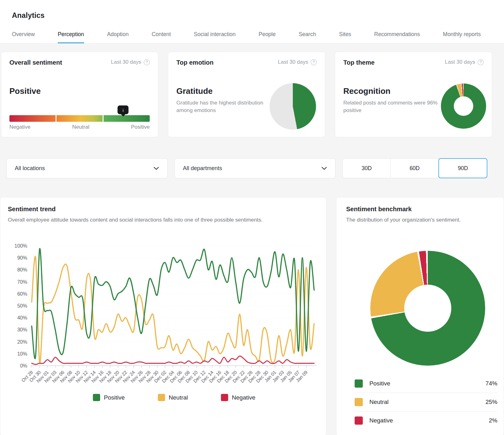 This screenshot has width=504, height=435. What do you see at coordinates (24, 366) in the screenshot?
I see `svg-text: 0%` at bounding box center [24, 366].